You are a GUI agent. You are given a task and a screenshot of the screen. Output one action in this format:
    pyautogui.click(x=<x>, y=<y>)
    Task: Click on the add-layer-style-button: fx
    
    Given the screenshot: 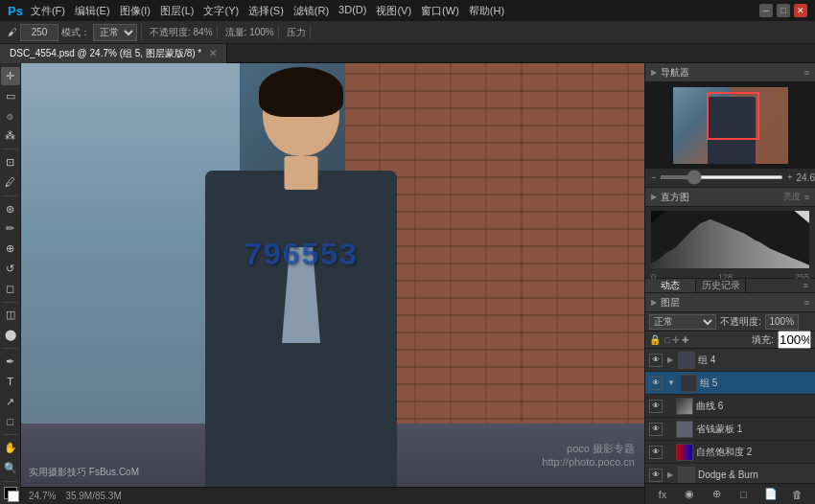 What is the action you would take?
    pyautogui.click(x=663, y=494)
    